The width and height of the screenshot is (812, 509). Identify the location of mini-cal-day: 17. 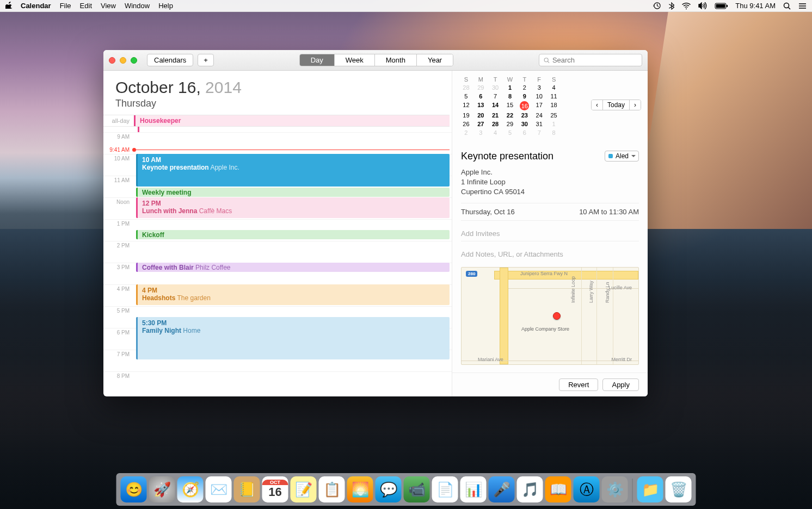
(539, 105).